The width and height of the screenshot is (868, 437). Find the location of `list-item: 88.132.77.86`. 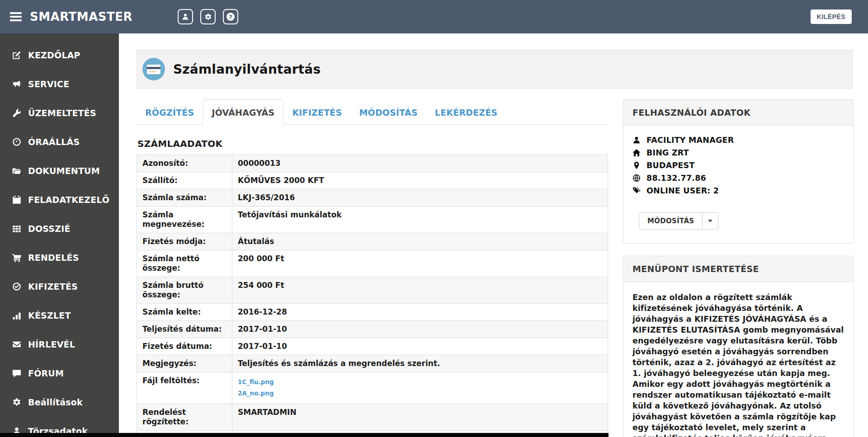

list-item: 88.132.77.86 is located at coordinates (738, 178).